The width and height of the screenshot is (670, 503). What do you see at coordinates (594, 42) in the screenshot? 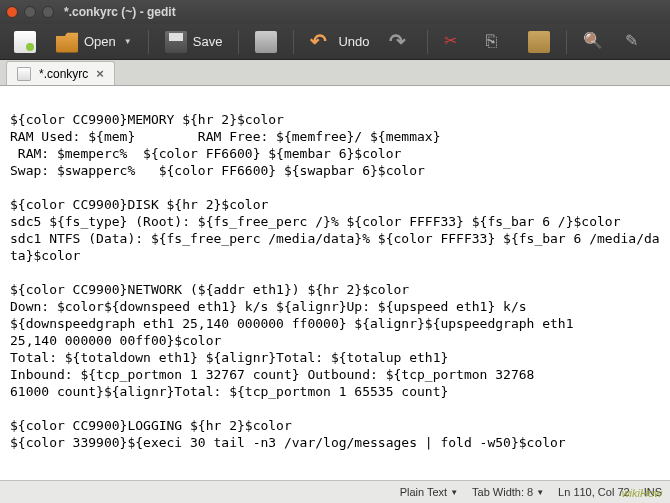
I see `find-icon` at bounding box center [594, 42].